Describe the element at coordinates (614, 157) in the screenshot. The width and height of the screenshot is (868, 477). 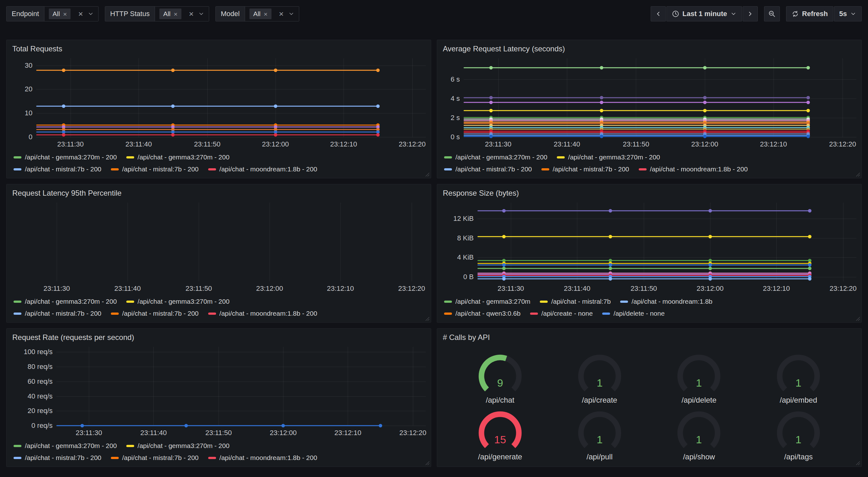
I see `legend-series-label: /api/chat - gemma3:270m - 200` at that location.